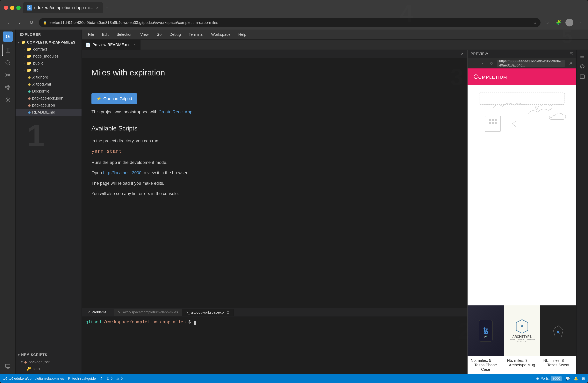 The width and height of the screenshot is (588, 383). What do you see at coordinates (558, 330) in the screenshot?
I see `tezos-hoodie-svg: ꜩ` at bounding box center [558, 330].